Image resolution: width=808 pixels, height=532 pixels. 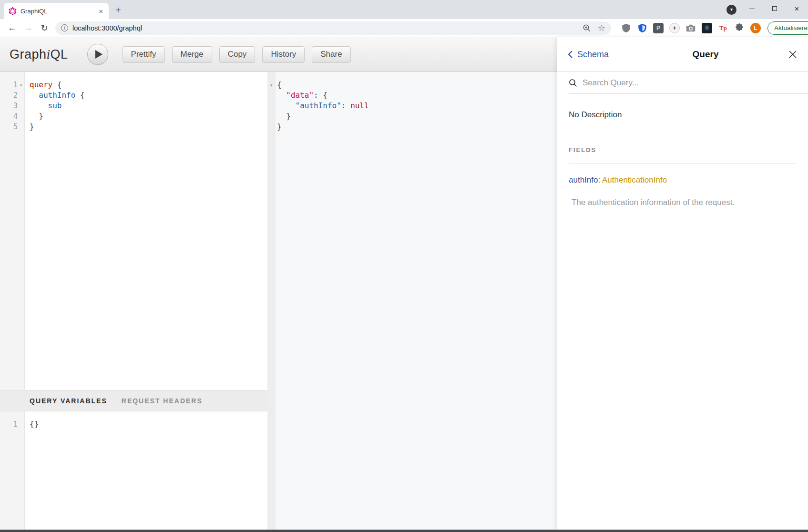 What do you see at coordinates (404, 10) in the screenshot?
I see `browser-titlebar: GraphiQL × + ▾ ×` at bounding box center [404, 10].